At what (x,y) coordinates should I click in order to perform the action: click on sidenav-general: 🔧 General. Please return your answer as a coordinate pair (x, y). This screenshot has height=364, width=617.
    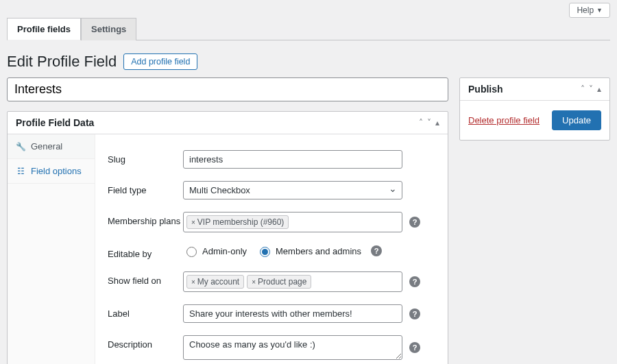
    Looking at the image, I should click on (51, 147).